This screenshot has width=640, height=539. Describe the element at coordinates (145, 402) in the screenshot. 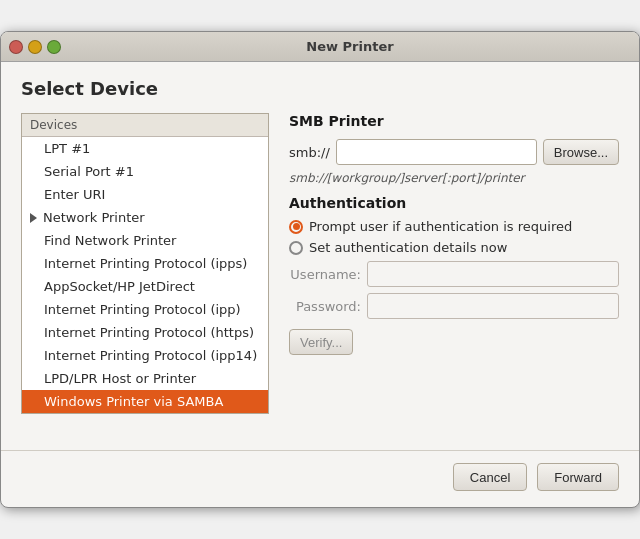

I see `device-item-samba: Windows Printer via SAMBA` at that location.